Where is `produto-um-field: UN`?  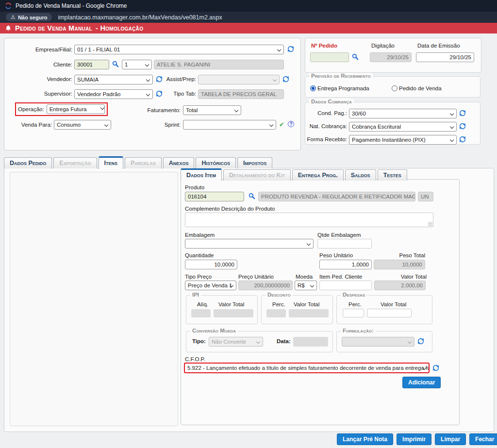 produto-um-field: UN is located at coordinates (426, 197).